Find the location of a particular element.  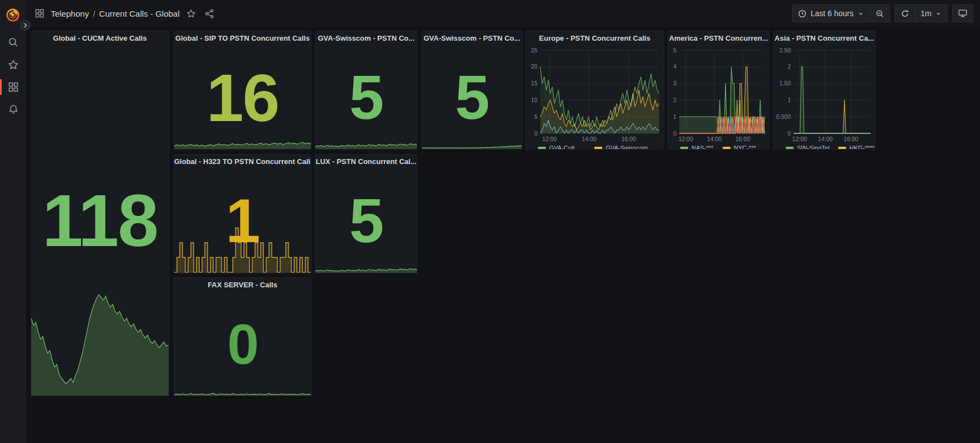

y-axis-tick: 2.50 is located at coordinates (786, 50).